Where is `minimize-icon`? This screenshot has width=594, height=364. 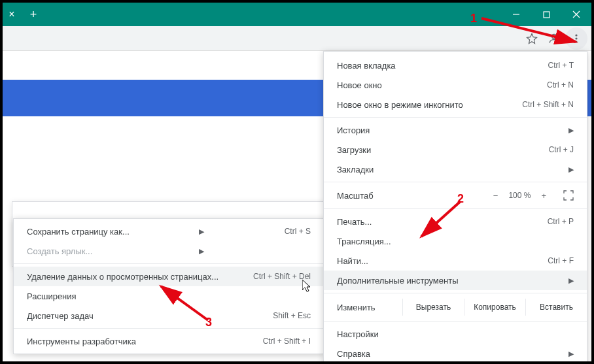 minimize-icon is located at coordinates (516, 14).